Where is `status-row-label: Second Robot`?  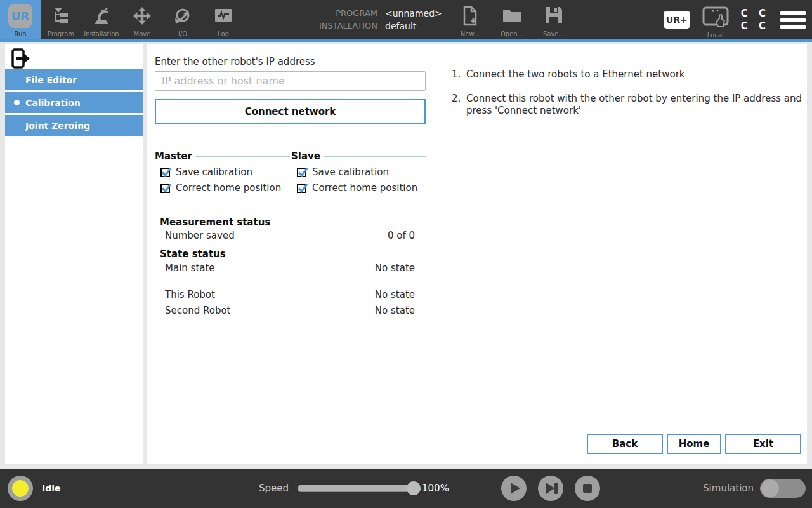 status-row-label: Second Robot is located at coordinates (198, 311).